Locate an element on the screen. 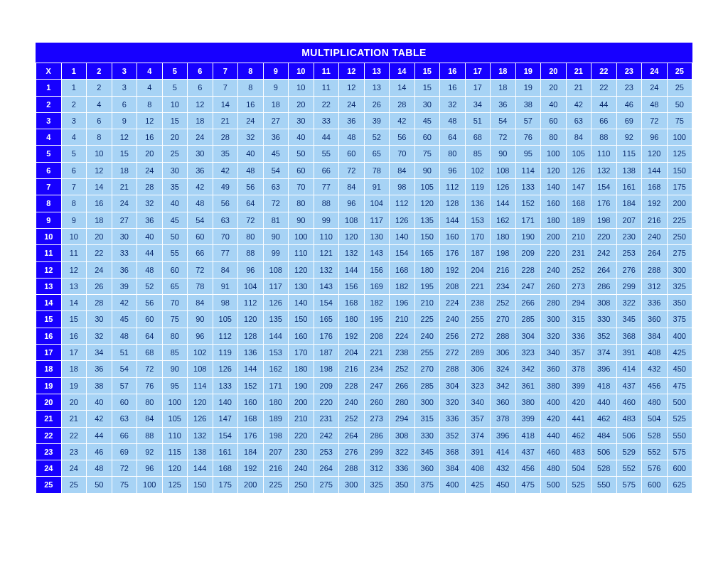 The width and height of the screenshot is (728, 562). value-cell: 210 is located at coordinates (427, 303).